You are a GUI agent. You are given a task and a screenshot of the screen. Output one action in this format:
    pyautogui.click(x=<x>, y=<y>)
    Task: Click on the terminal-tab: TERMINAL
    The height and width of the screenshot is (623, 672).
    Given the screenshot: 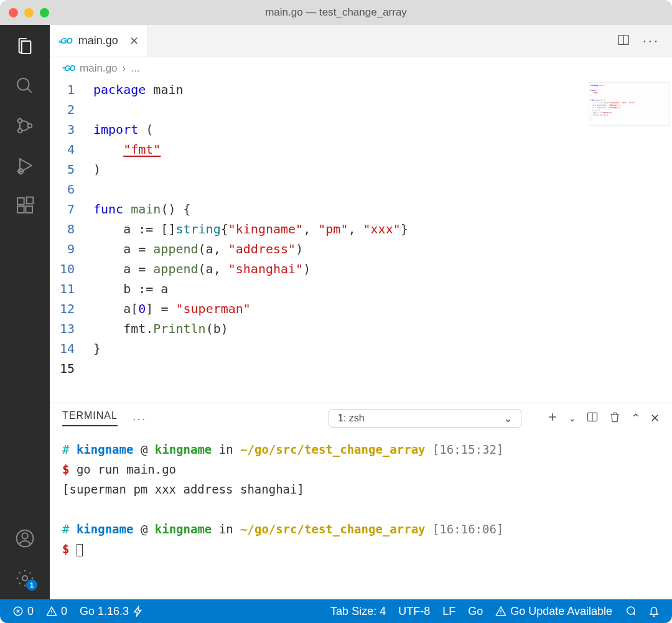 What is the action you would take?
    pyautogui.click(x=90, y=418)
    